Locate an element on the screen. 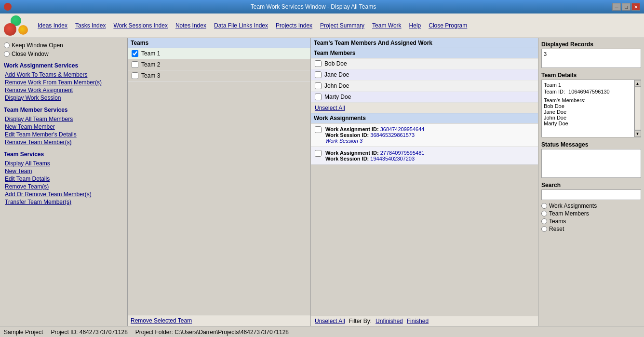  add-remove-team-member-link: Add Or Remove Team Member(s) is located at coordinates (64, 194).